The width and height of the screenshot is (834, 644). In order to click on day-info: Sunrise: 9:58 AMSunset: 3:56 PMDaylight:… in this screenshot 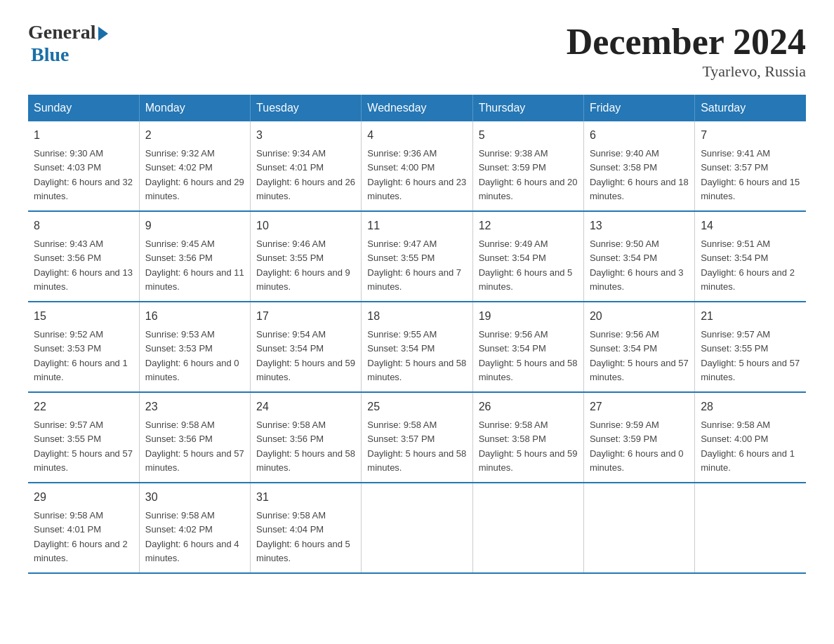, I will do `click(195, 446)`.